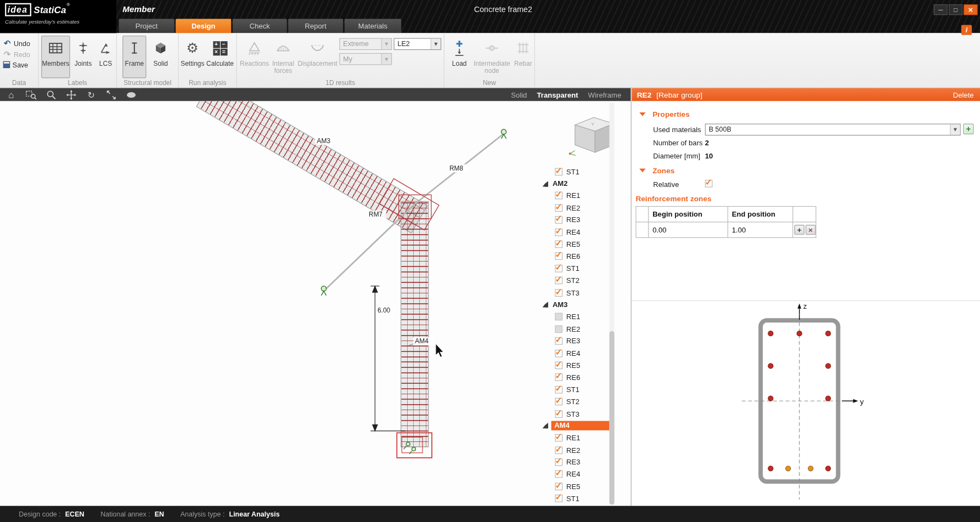 The height and width of the screenshot is (522, 980). What do you see at coordinates (967, 30) in the screenshot?
I see `info-button: i` at bounding box center [967, 30].